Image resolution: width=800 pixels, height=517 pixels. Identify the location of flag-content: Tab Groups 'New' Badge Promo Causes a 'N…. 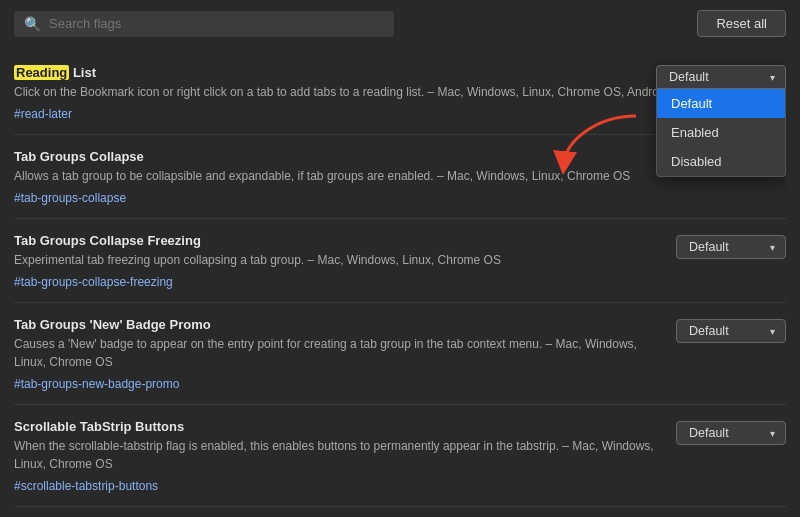
(340, 354).